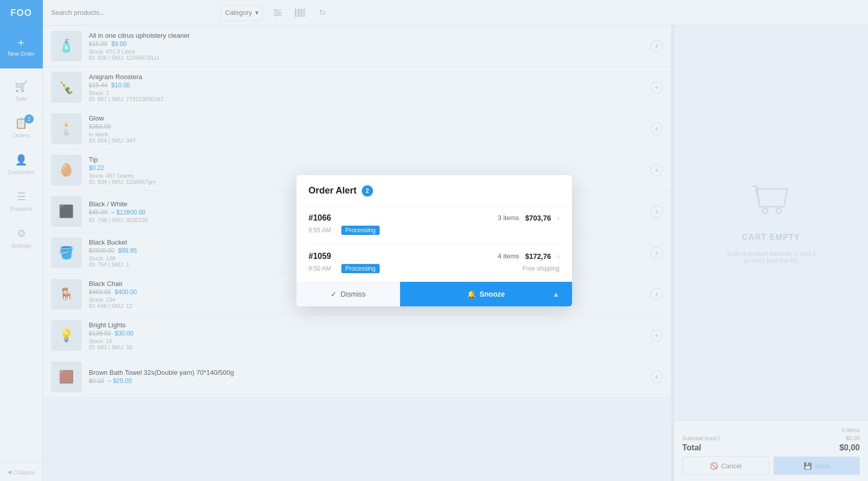 This screenshot has height=481, width=868. I want to click on snooze-label: Snooze, so click(492, 294).